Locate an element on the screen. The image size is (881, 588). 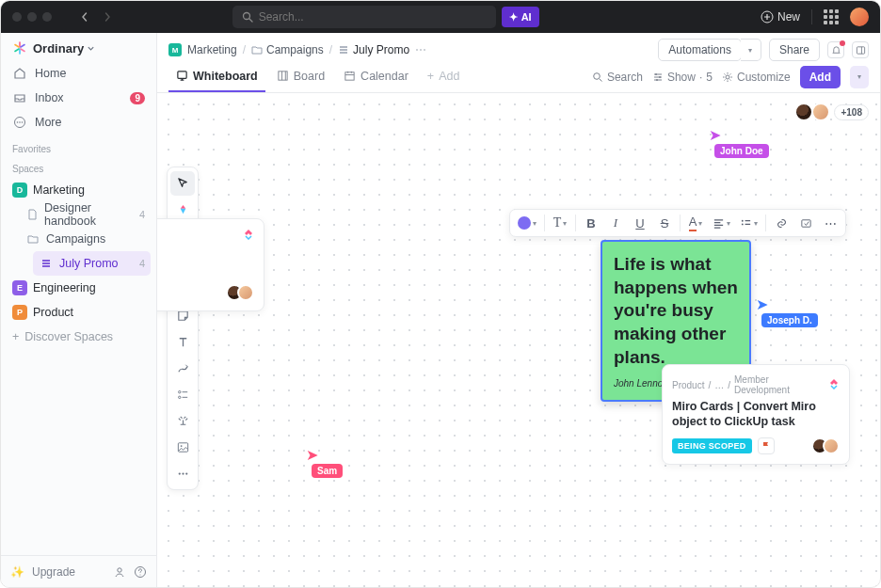
add-button: Add is located at coordinates (821, 77).